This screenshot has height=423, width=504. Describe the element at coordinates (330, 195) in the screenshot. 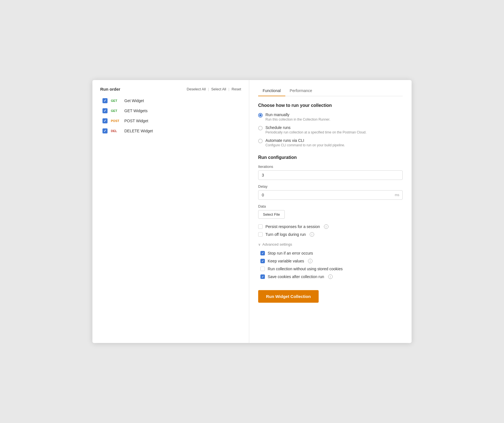

I see `delay-input` at that location.